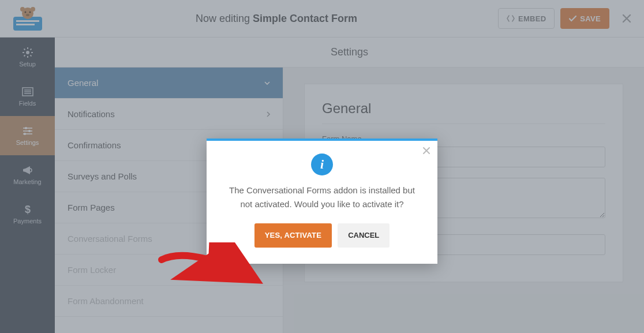 This screenshot has width=644, height=333. I want to click on modal-close-button, so click(426, 151).